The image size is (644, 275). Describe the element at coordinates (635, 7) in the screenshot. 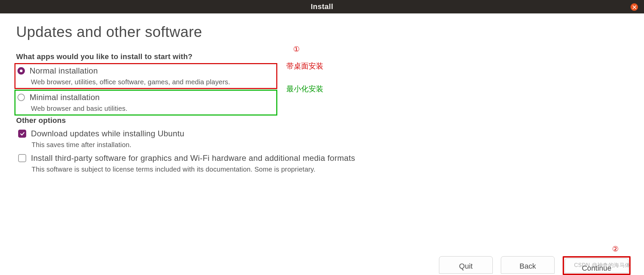

I see `close-icon` at that location.